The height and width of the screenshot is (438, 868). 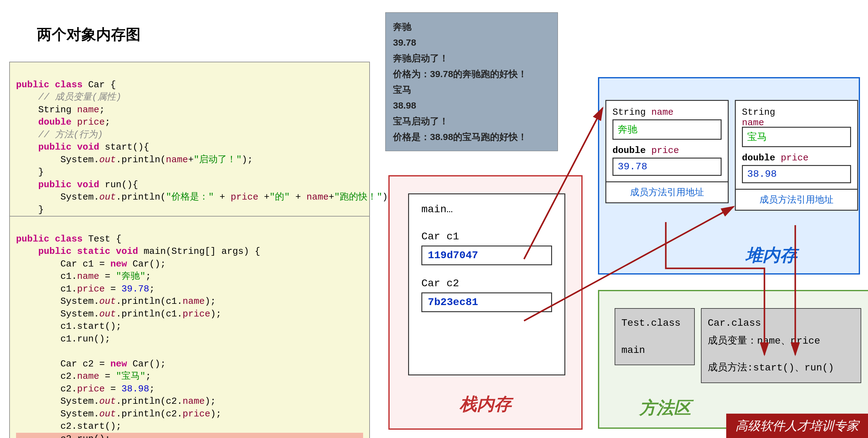 What do you see at coordinates (797, 199) in the screenshot?
I see `obj2-method-ref: 成员方法引用地址` at bounding box center [797, 199].